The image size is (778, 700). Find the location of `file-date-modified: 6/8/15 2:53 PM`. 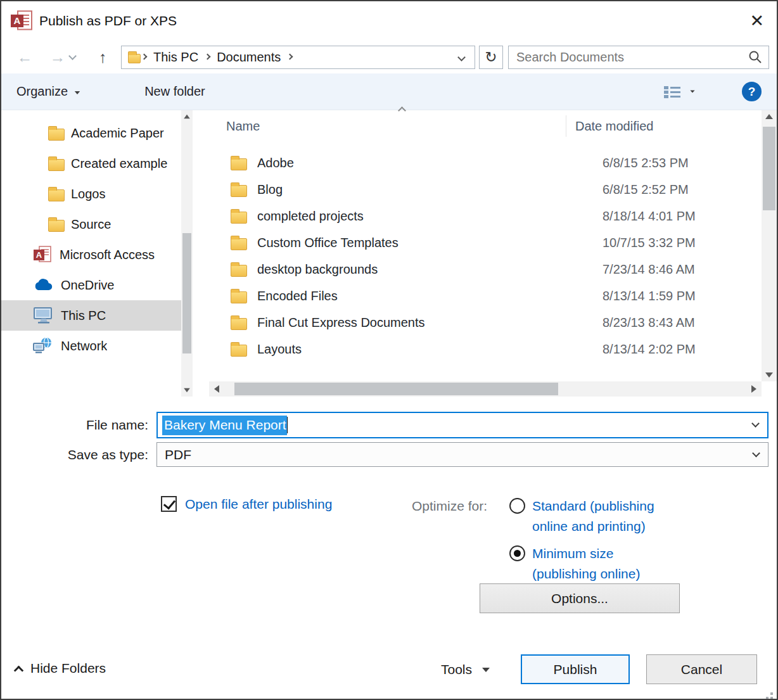

file-date-modified: 6/8/15 2:53 PM is located at coordinates (641, 163).